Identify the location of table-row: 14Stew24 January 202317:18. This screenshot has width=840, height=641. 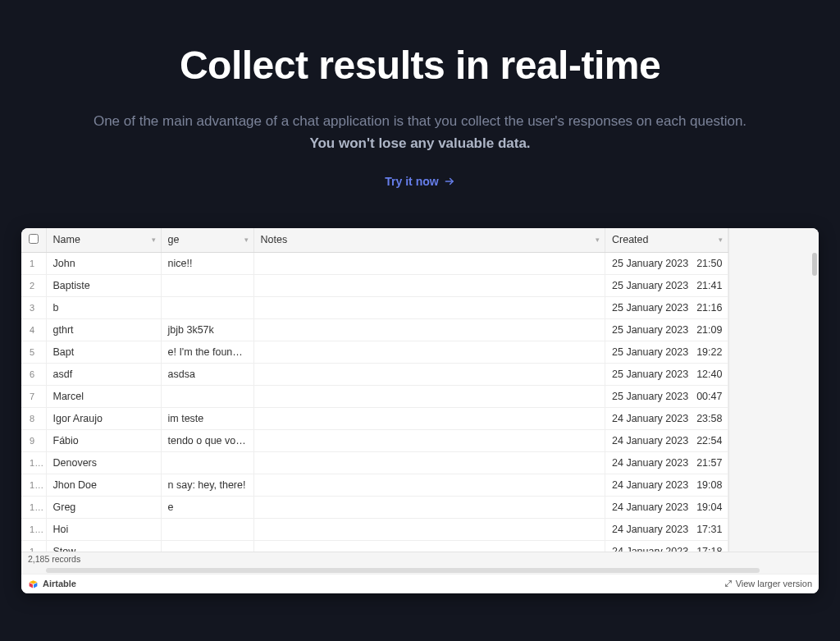
(375, 547).